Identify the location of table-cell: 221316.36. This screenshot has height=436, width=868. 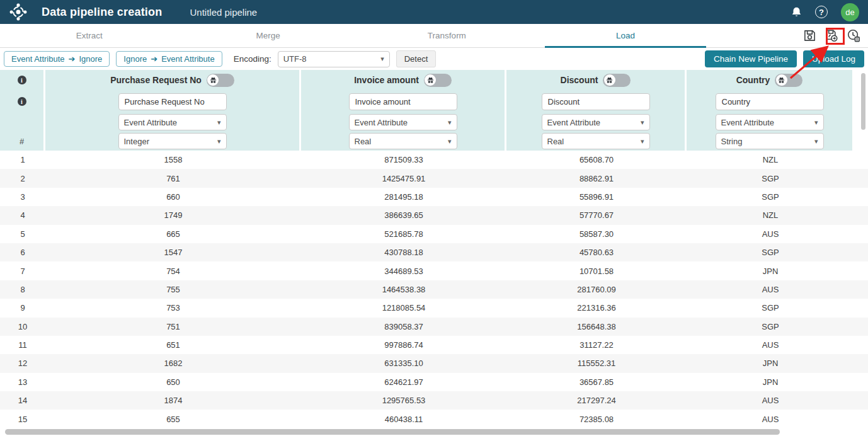
(597, 307).